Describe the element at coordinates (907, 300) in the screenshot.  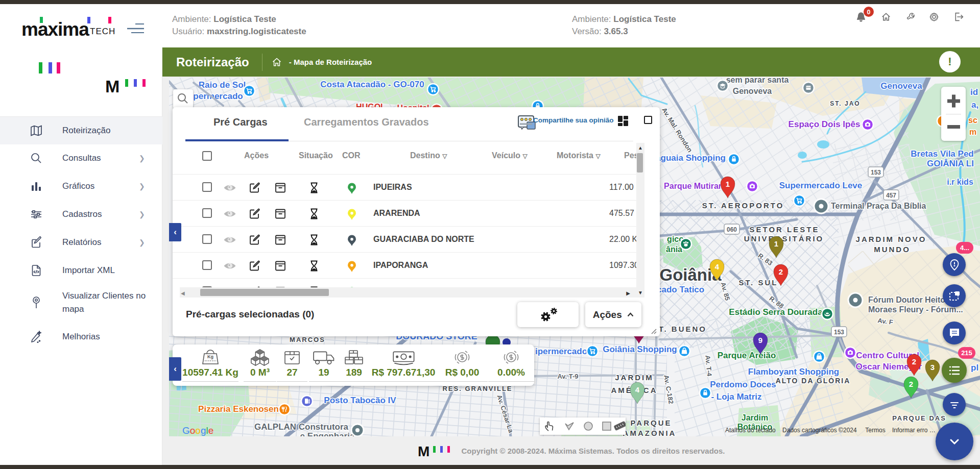
I see `svg-text: Fórum Doutor Heito` at that location.